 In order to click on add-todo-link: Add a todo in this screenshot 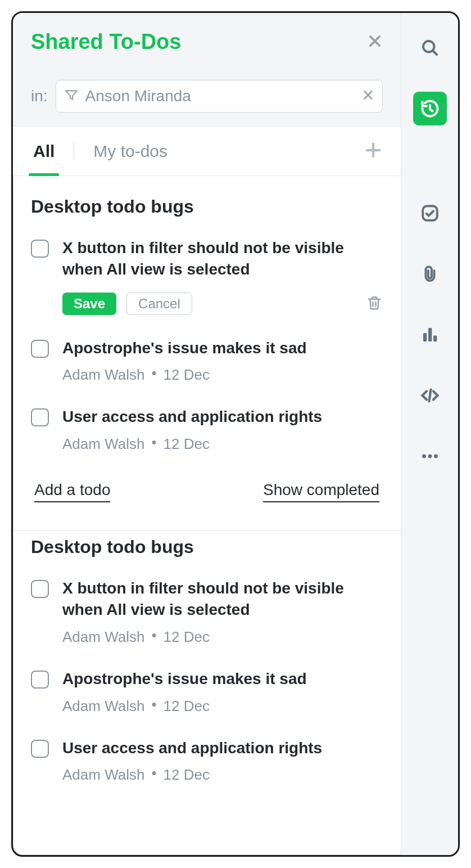, I will do `click(72, 492)`.